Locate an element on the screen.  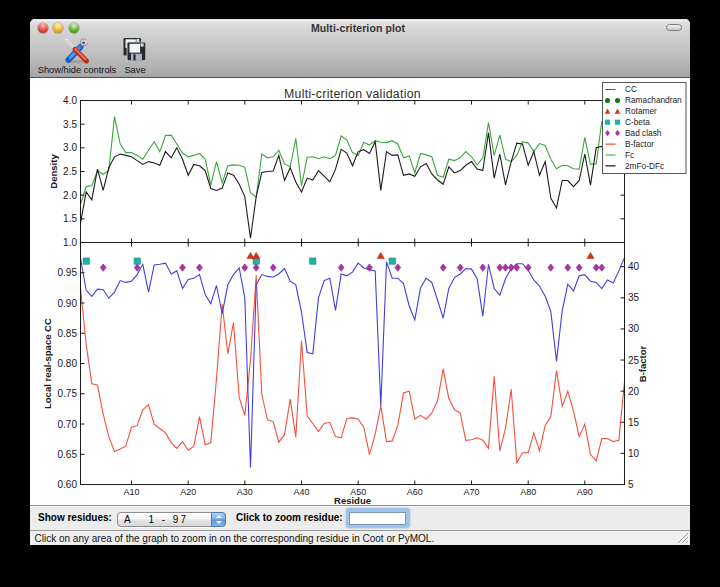
svg-text: 0.75 is located at coordinates (68, 394).